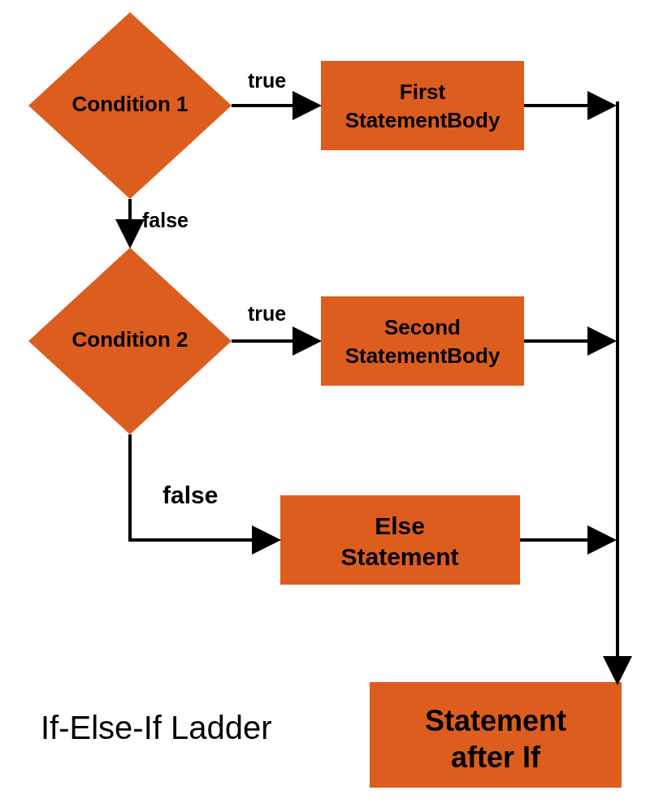  What do you see at coordinates (130, 106) in the screenshot?
I see `node-condition-1: Condition 1` at bounding box center [130, 106].